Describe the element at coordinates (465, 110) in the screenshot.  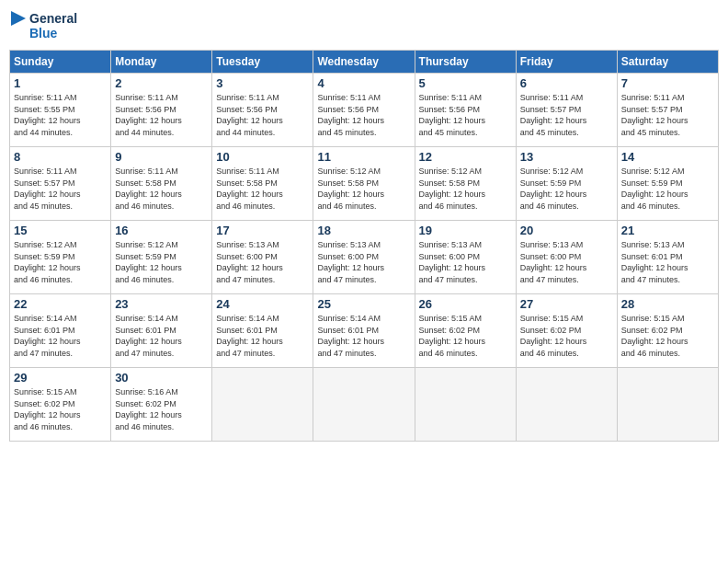
I see `calendar-cell: 5 Sunrise: 5:11 AMSunset: 5:56 PMDayligh…` at that location.